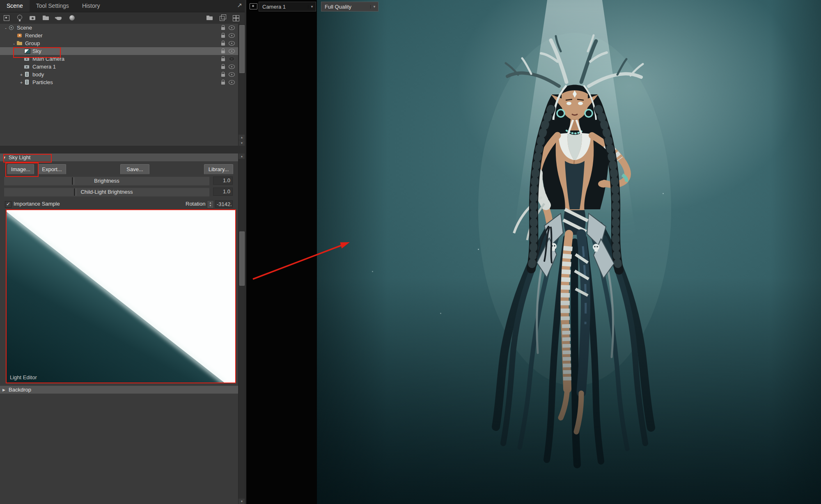 This screenshot has height=504, width=821. Describe the element at coordinates (119, 158) in the screenshot. I see `sky-light-section-header: ▼ Sky Light` at that location.